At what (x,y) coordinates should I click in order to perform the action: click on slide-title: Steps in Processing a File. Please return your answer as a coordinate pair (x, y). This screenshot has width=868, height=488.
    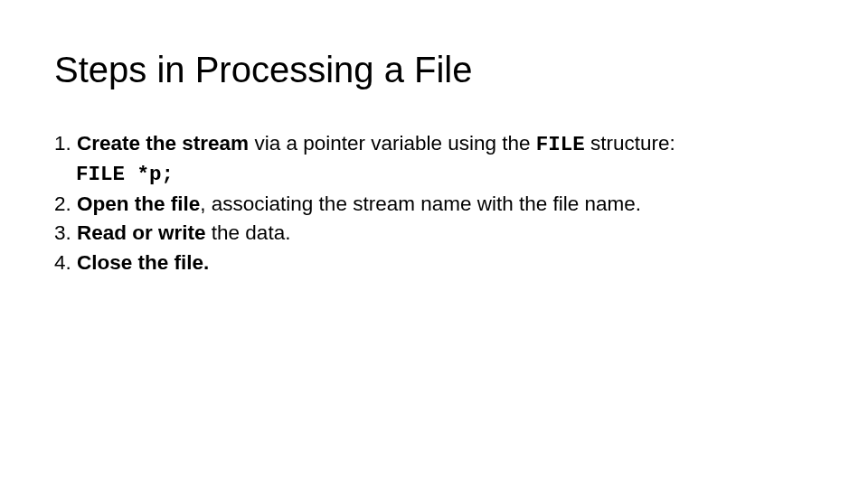
    Looking at the image, I should click on (434, 70).